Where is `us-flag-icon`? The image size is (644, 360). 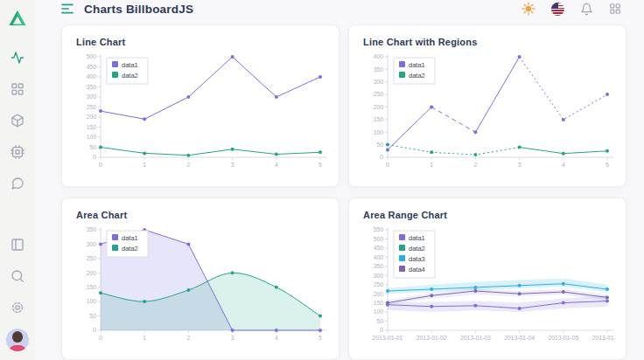
us-flag-icon is located at coordinates (558, 9).